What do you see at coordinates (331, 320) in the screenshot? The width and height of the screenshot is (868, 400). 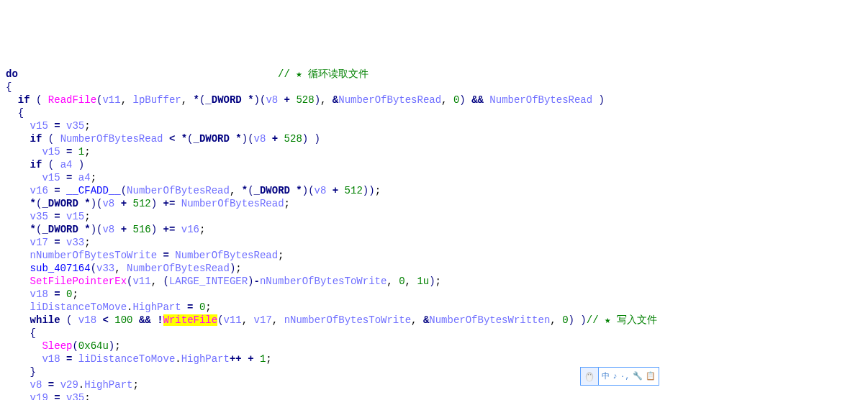 I see `code-line: while ( v18 < 100 && !WriteFile(v11, v17…` at bounding box center [331, 320].